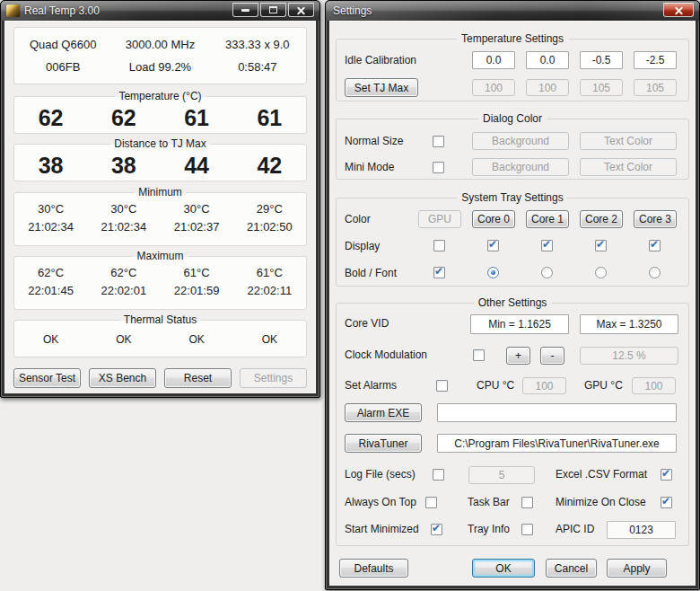 This screenshot has height=591, width=700. I want to click on gpu-color-button: GPU, so click(440, 219).